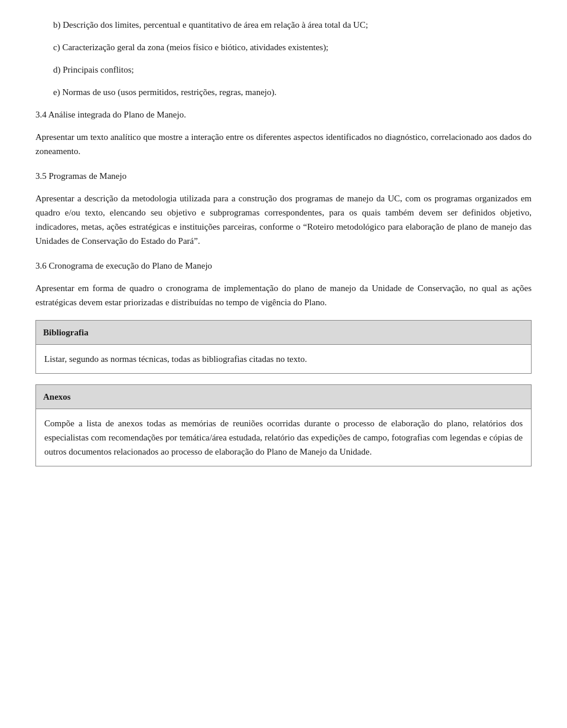  Describe the element at coordinates (284, 438) in the screenshot. I see `annexes-body: Compõe a lista de anexos todas as memóri…` at that location.